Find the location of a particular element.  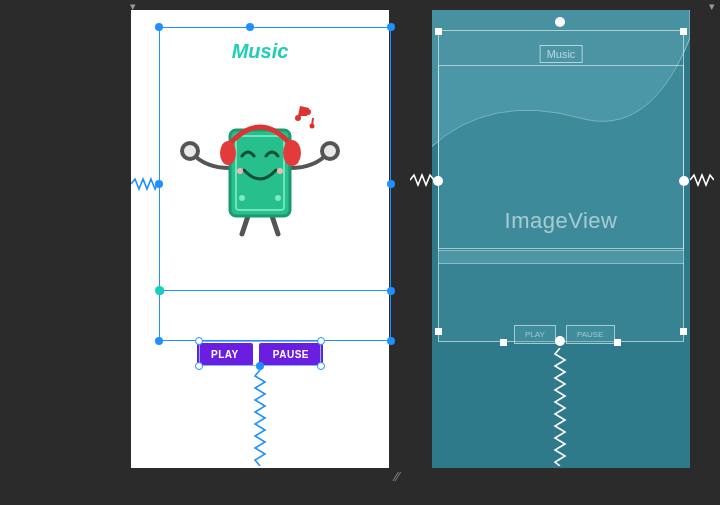

pane-resize-handle: ⁄⁄ is located at coordinates (397, 476).